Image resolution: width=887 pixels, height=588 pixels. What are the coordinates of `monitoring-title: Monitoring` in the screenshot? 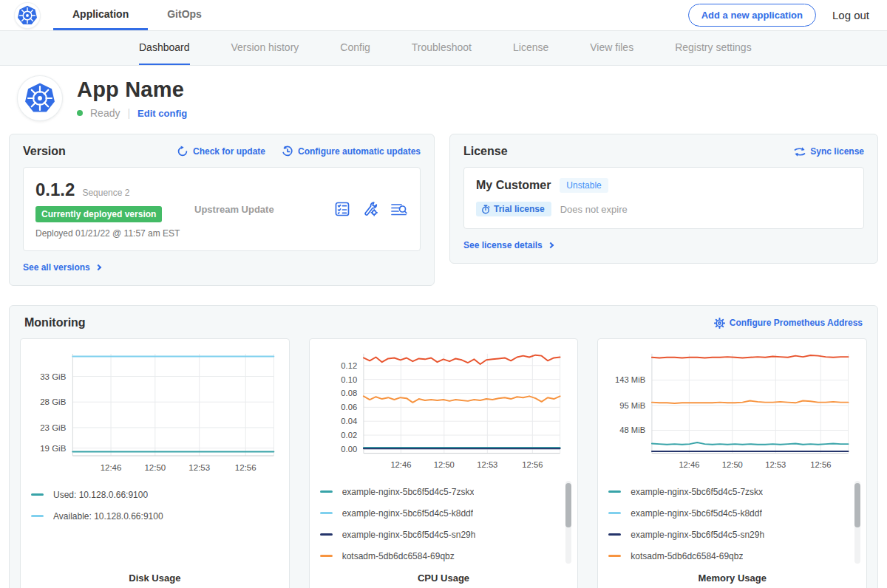 It's located at (55, 323).